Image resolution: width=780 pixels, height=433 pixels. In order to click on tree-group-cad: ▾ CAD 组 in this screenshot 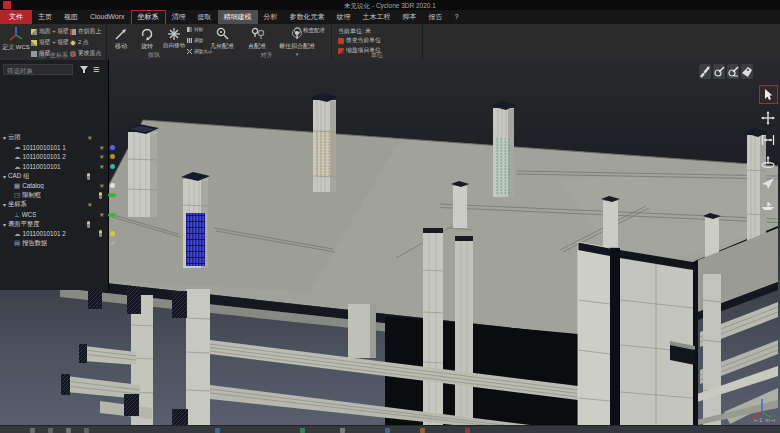, I will do `click(54, 176)`.